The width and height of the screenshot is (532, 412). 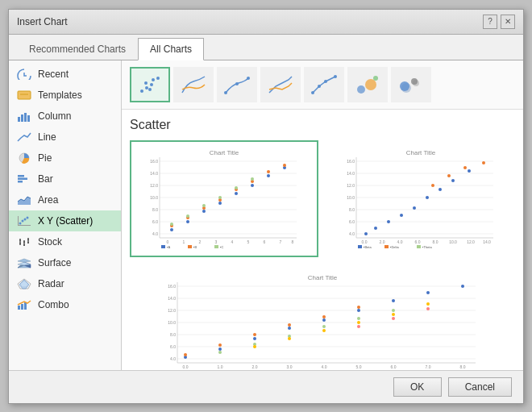 I want to click on sidebar-item-scatter: X Y (Scatter), so click(x=64, y=221).